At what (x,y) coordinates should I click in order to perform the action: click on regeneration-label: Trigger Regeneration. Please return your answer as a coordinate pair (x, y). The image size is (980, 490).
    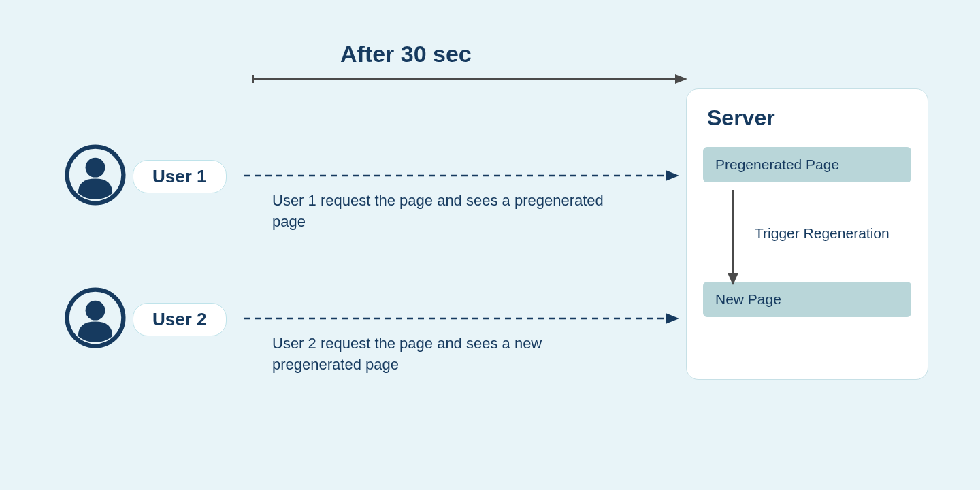
    Looking at the image, I should click on (822, 233).